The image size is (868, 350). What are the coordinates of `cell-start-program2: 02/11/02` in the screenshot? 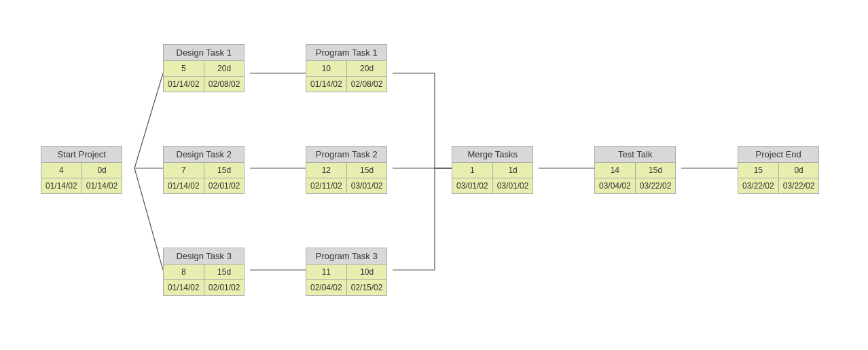 It's located at (327, 186).